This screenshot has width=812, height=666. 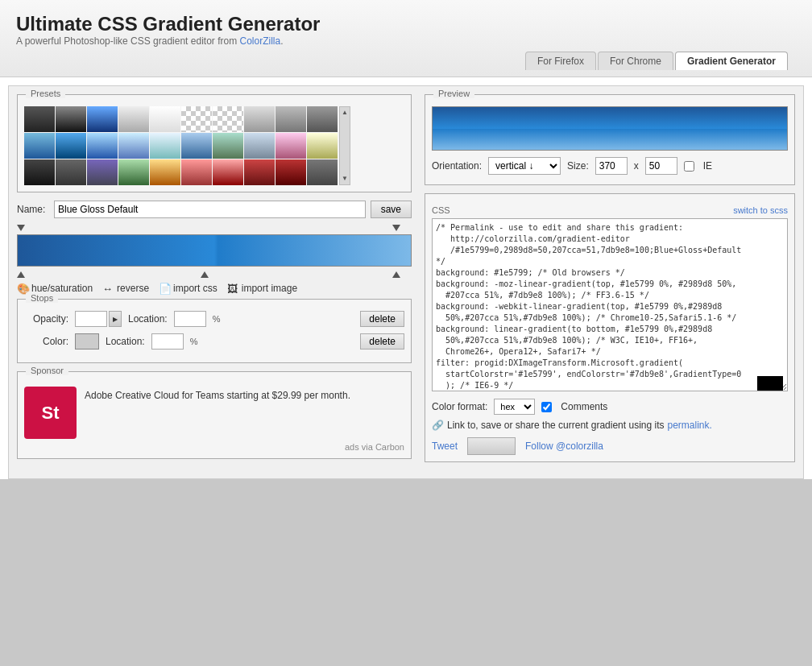 I want to click on import-image-icon: 🖼, so click(x=233, y=288).